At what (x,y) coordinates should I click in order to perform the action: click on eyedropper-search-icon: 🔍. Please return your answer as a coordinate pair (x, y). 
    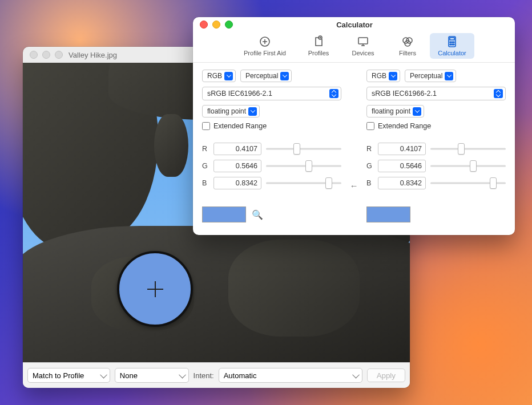
    Looking at the image, I should click on (257, 214).